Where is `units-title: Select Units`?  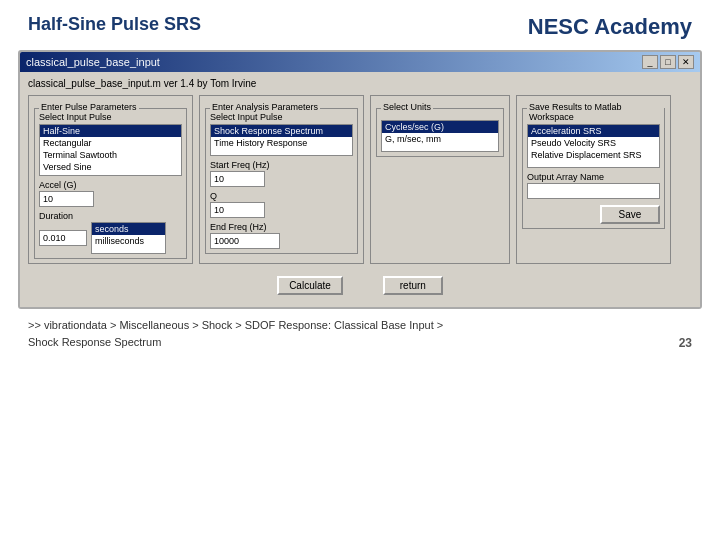
units-title: Select Units is located at coordinates (407, 107).